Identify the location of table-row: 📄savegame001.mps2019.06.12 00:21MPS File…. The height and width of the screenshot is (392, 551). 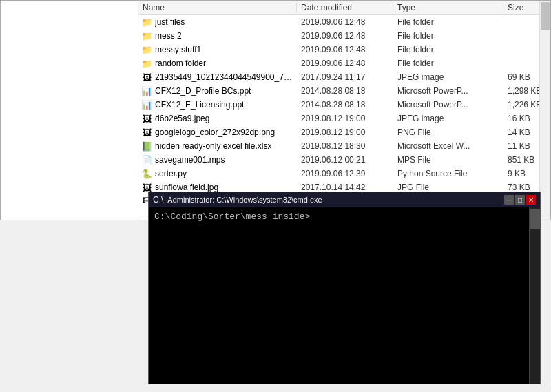
(339, 160).